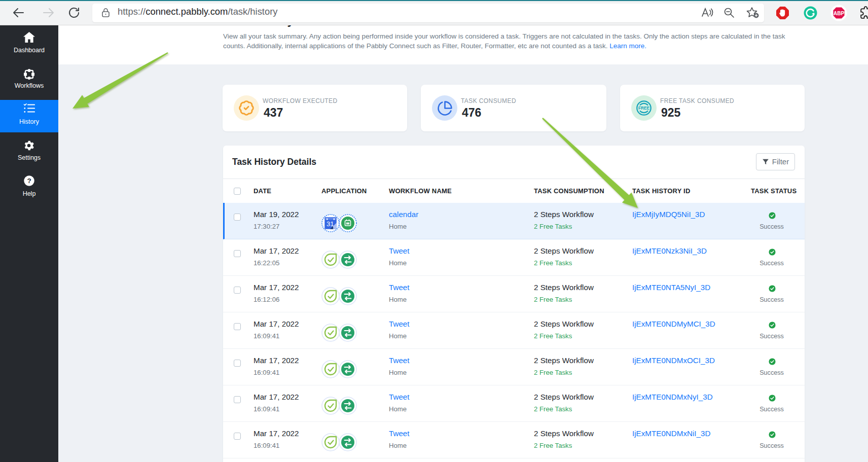 Image resolution: width=868 pixels, height=462 pixels. Describe the element at coordinates (331, 224) in the screenshot. I see `svg-text: 31` at that location.